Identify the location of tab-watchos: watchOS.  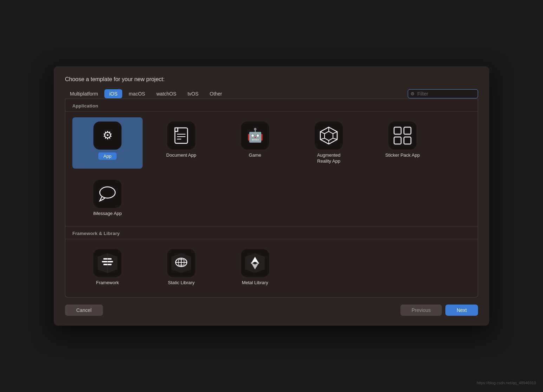
(166, 94).